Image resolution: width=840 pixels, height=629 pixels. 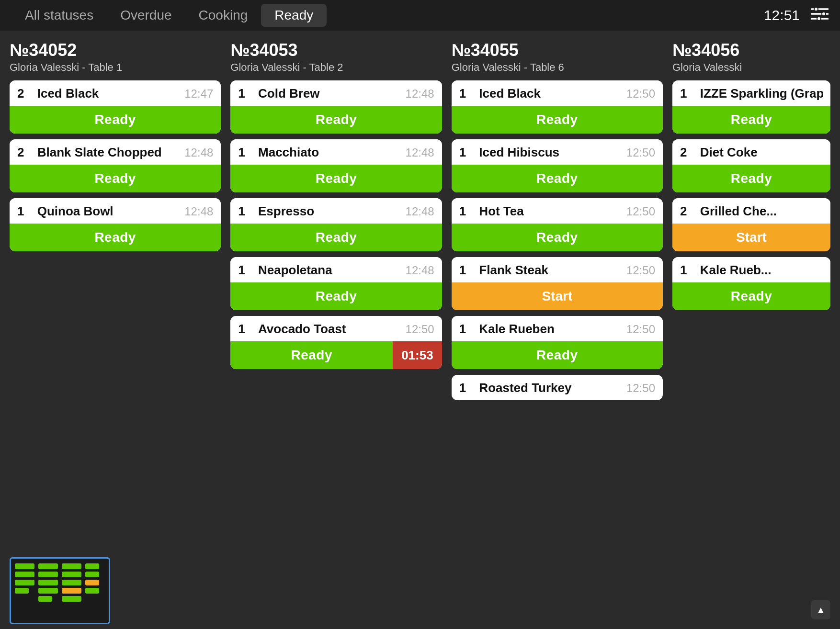 What do you see at coordinates (115, 57) in the screenshot?
I see `order-header-34052: №34052 Gloria Valesski - Table 1` at bounding box center [115, 57].